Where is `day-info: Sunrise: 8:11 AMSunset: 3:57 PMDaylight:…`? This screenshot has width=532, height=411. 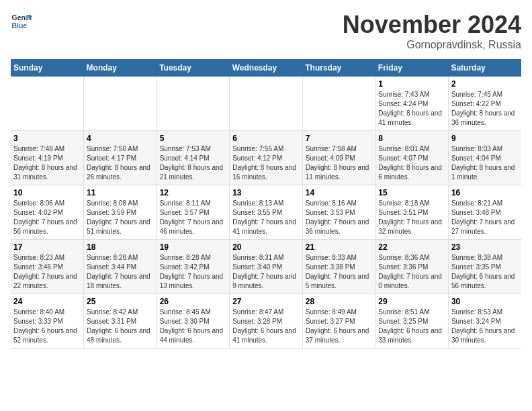
day-info: Sunrise: 8:11 AMSunset: 3:57 PMDaylight:… is located at coordinates (193, 218).